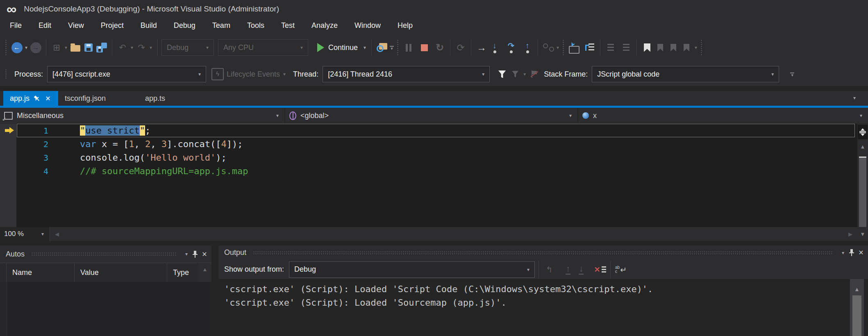  I want to click on tab-tsconfig-json: tsconfig.json, so click(94, 98).